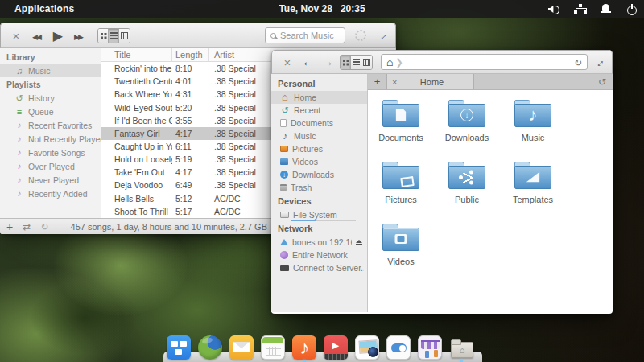 The width and height of the screenshot is (644, 362). Describe the element at coordinates (399, 63) in the screenshot. I see `chevron-icon: ❯` at that location.